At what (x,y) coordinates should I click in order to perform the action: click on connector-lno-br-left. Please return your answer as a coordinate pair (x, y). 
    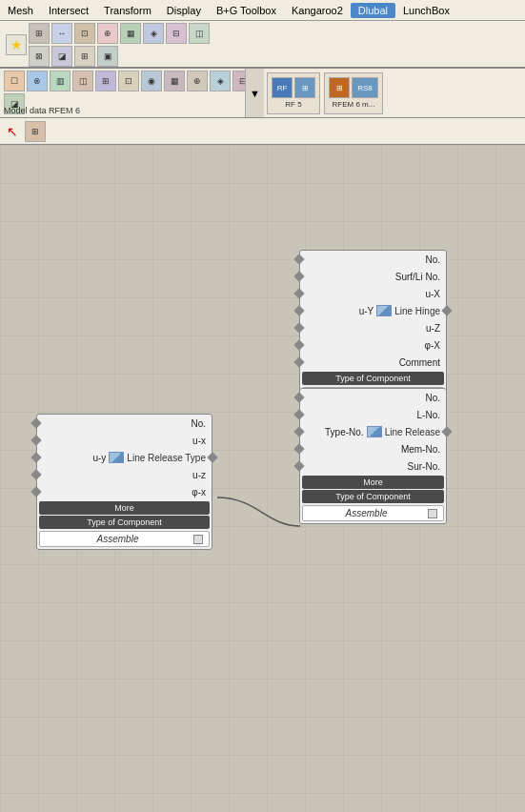
    Looking at the image, I should click on (299, 414).